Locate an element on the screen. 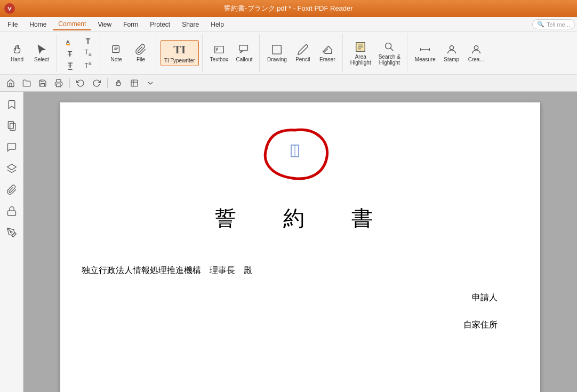 This screenshot has width=577, height=392. measure-label: Measure is located at coordinates (426, 60).